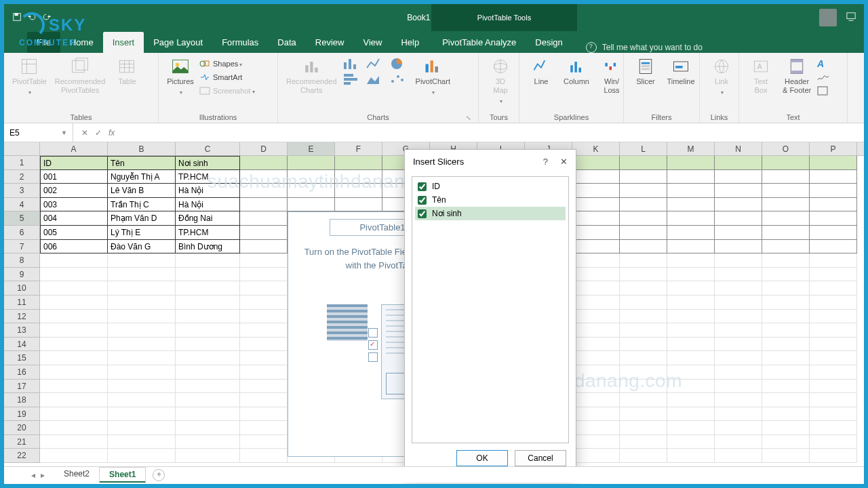 Image resolution: width=868 pixels, height=488 pixels. What do you see at coordinates (422, 187) in the screenshot?
I see `slicer-field-checkbox` at bounding box center [422, 187].